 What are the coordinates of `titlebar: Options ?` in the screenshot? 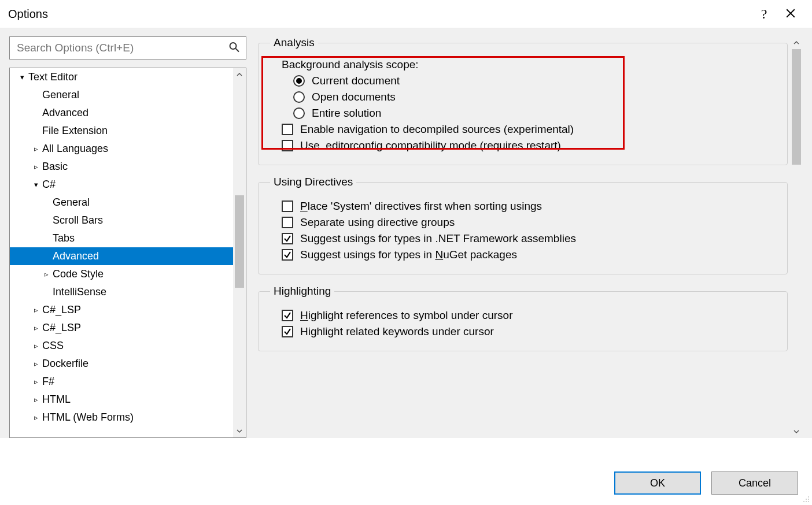 It's located at (406, 14).